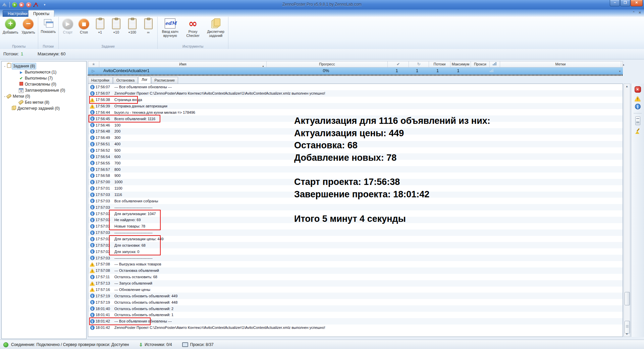  Describe the element at coordinates (44, 66) in the screenshot. I see `sidebar-item-задания: ⌄Задания (8)` at that location.